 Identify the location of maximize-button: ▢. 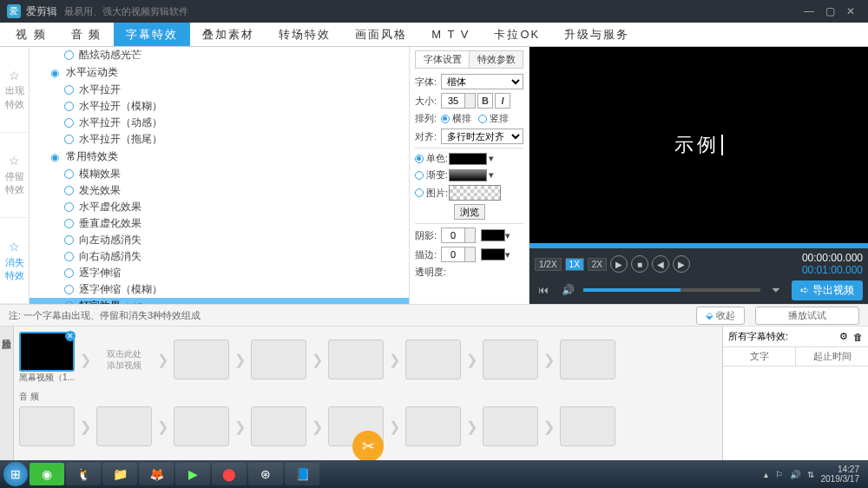
(830, 11).